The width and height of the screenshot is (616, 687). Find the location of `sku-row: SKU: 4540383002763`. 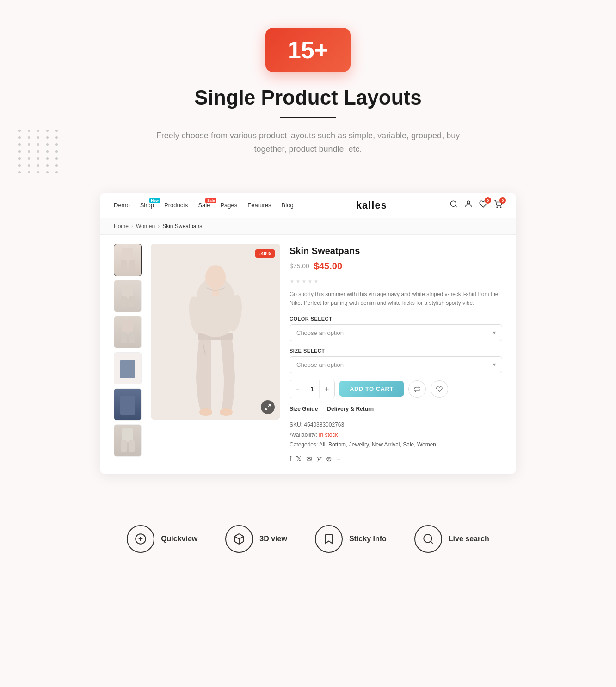

sku-row: SKU: 4540383002763 is located at coordinates (396, 425).